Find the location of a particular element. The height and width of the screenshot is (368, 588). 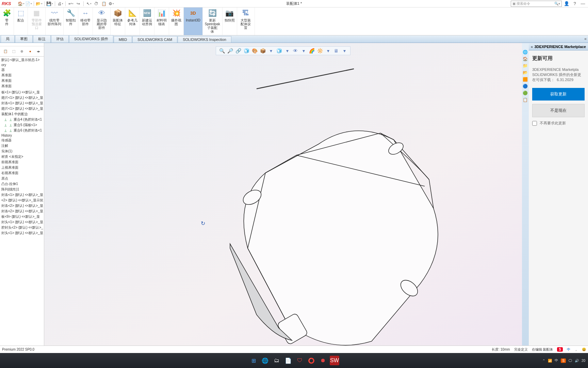

taskpane-tab-3: 📂 is located at coordinates (525, 73).